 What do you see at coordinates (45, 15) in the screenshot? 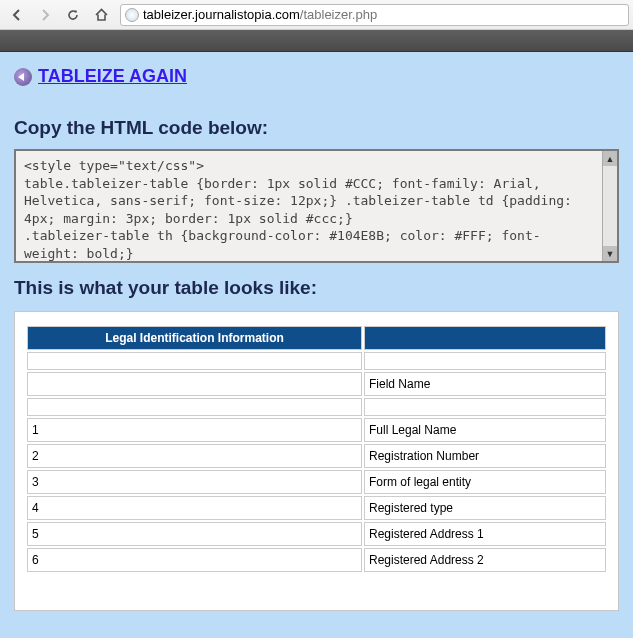
I see `forward-button` at bounding box center [45, 15].